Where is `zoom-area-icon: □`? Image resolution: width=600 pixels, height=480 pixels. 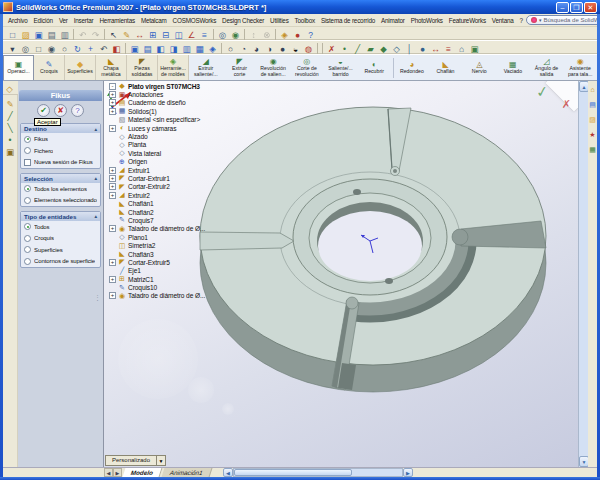 zoom-area-icon: □ is located at coordinates (38, 48).